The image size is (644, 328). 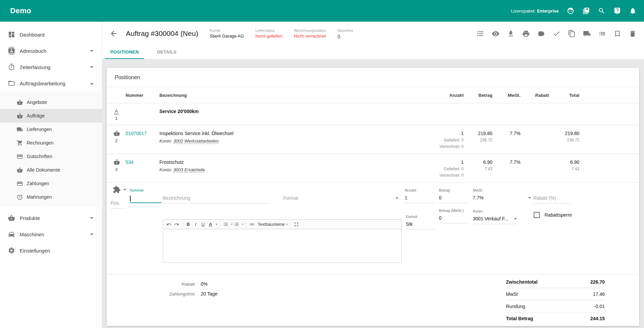 I want to click on total-betrag-value: 244.15, so click(x=598, y=319).